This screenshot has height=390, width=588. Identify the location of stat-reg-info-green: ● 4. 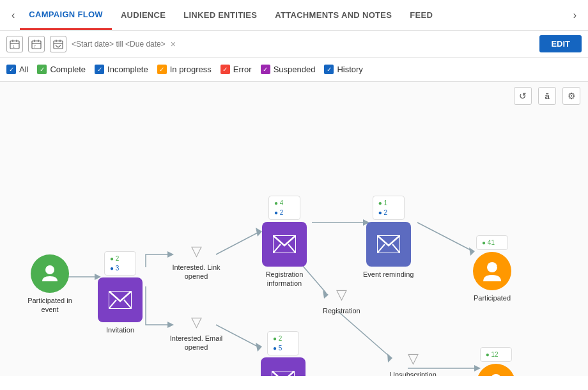
(279, 203).